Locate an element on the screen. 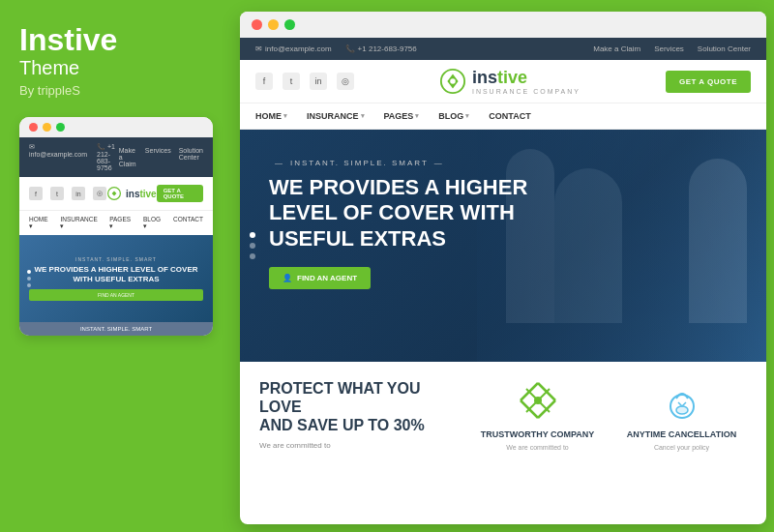 The image size is (774, 532). mini-linkedin-icon: in is located at coordinates (78, 193).